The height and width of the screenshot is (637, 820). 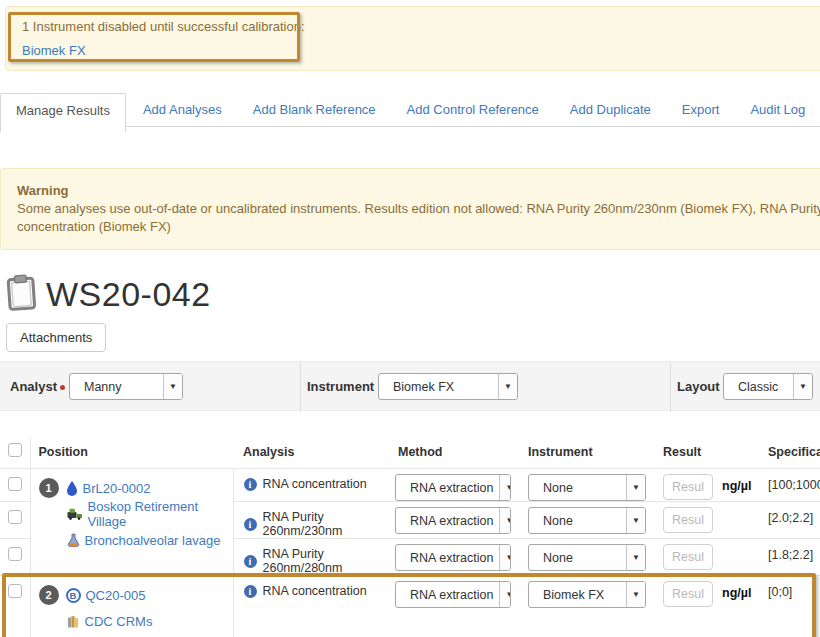 I want to click on analysis-instrument-select: Biomek FX▼, so click(x=587, y=594).